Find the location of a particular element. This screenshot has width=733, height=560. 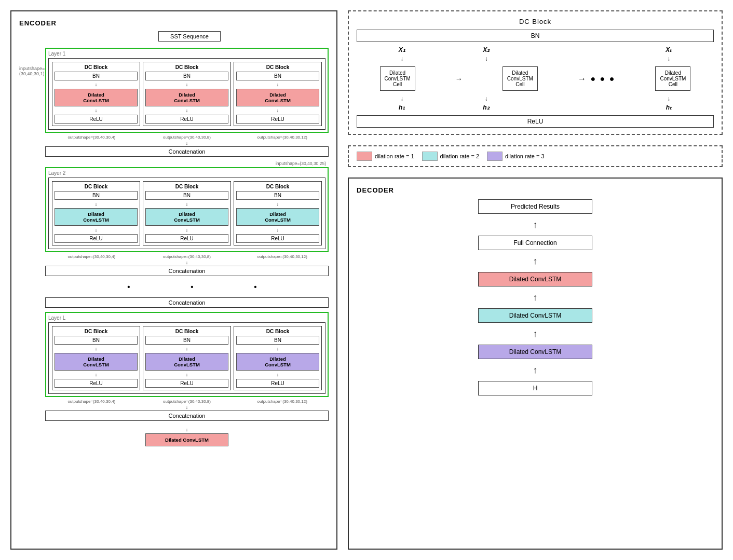

out-shape-l2-1: outputshape=(30,40,30,4) is located at coordinates (91, 256).